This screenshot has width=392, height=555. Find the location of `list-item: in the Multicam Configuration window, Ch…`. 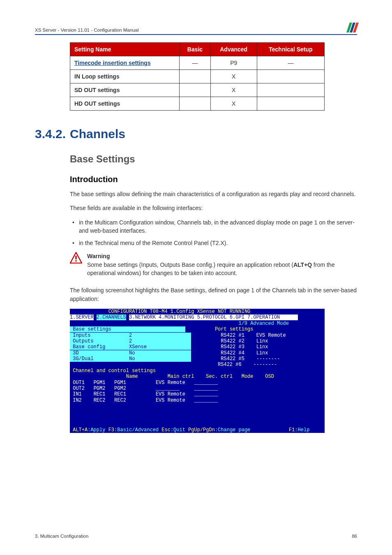

list-item: in the Multicam Configuration window, Ch… is located at coordinates (214, 227).